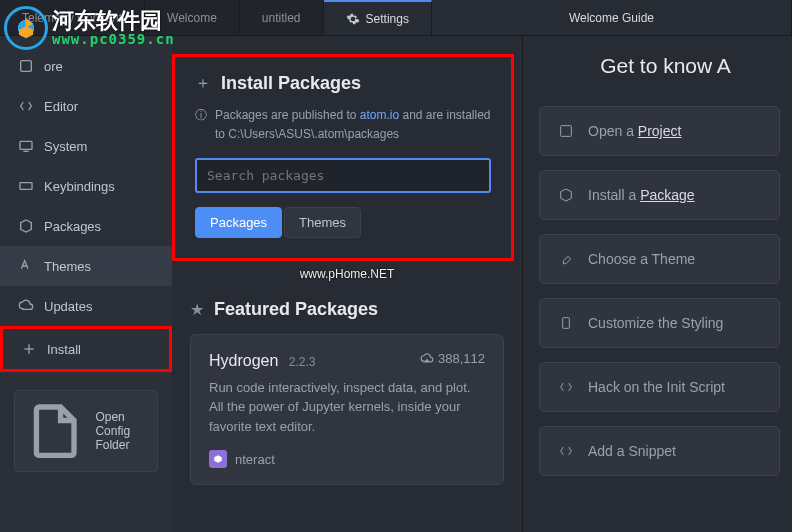 The image size is (792, 532). I want to click on sidebar-item-core: ore, so click(86, 66).